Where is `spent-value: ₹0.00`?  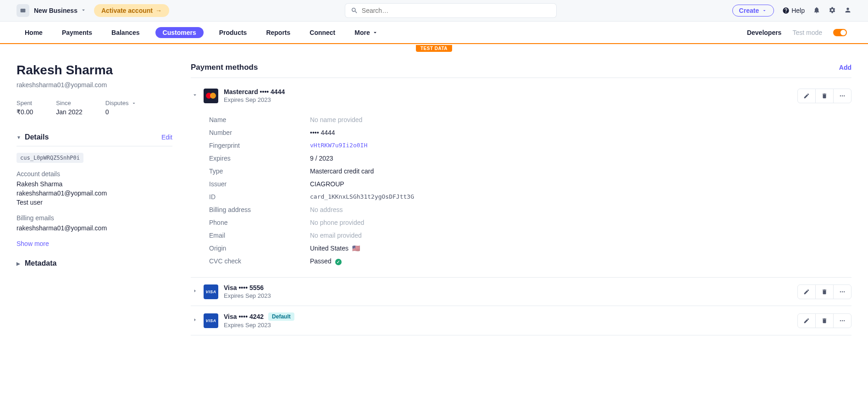 spent-value: ₹0.00 is located at coordinates (25, 112).